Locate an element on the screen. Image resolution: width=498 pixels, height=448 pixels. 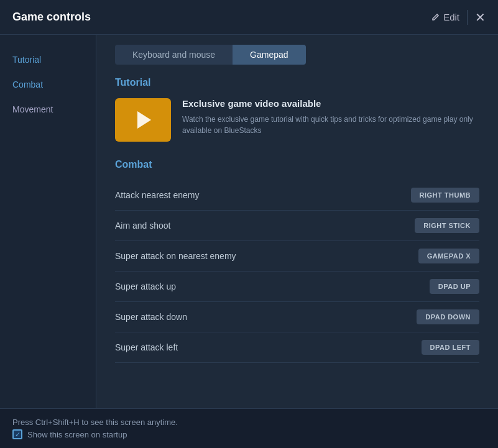
titlebar: Game controls Edit ✕ is located at coordinates (249, 17).